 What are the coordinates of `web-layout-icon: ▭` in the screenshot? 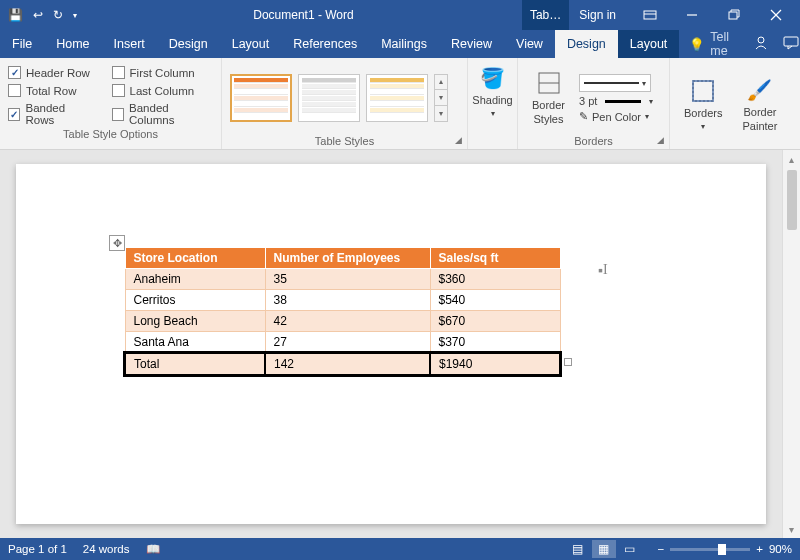 It's located at (630, 549).